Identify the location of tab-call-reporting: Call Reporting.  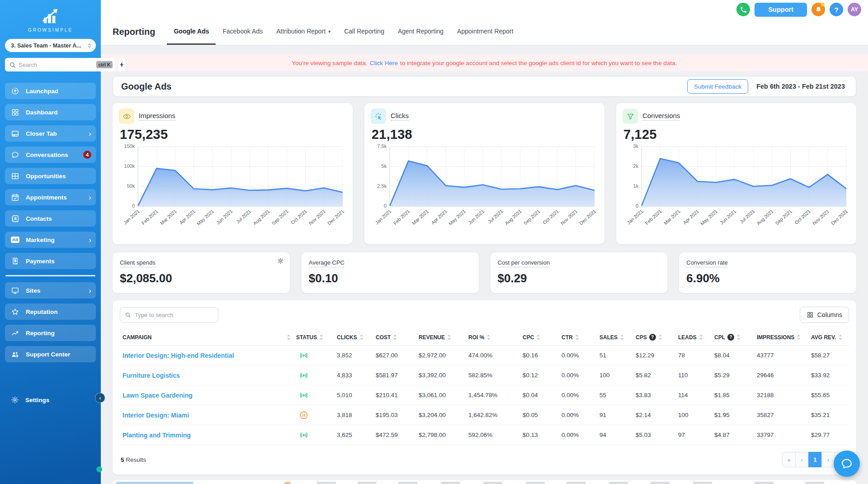
(364, 32).